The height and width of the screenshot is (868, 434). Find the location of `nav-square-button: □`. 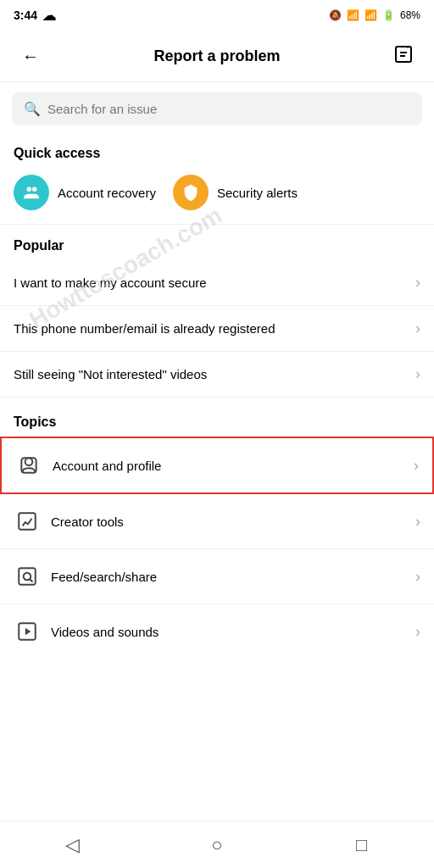

nav-square-button: □ is located at coordinates (362, 845).